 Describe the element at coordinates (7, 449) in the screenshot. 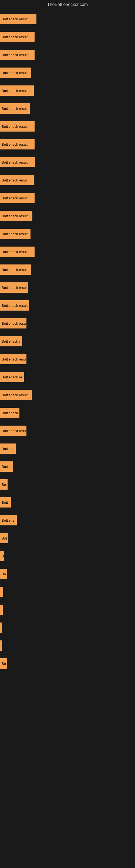

I see `bar-label: Bottlen` at that location.